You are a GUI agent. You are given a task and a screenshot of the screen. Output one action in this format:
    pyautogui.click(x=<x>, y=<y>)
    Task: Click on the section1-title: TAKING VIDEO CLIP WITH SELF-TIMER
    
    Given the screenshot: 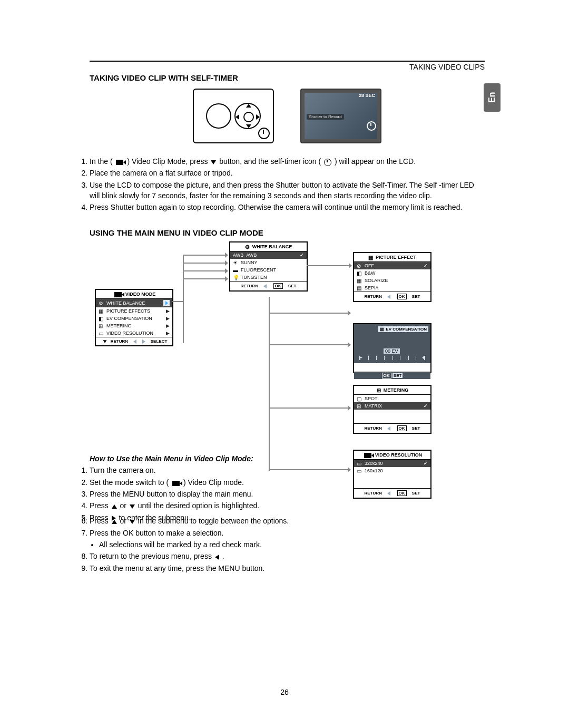 What is the action you would take?
    pyautogui.click(x=287, y=78)
    